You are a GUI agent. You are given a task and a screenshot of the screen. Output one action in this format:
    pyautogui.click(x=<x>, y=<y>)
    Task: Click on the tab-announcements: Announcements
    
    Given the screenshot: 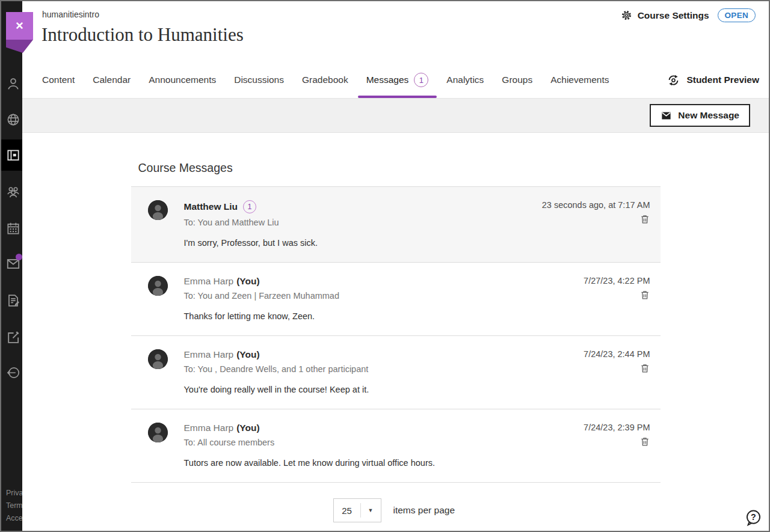 What is the action you would take?
    pyautogui.click(x=182, y=80)
    